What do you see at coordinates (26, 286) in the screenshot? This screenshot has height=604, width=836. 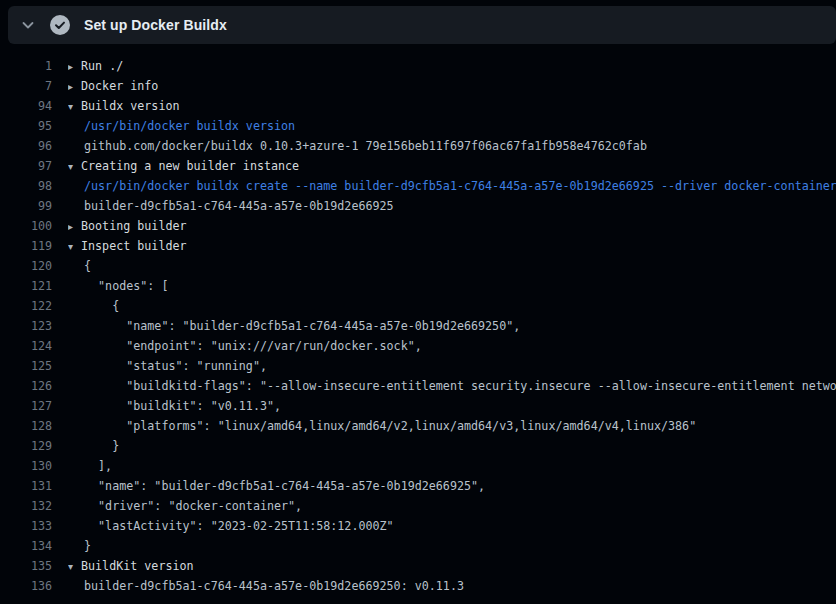 I see `line-number: 121` at bounding box center [26, 286].